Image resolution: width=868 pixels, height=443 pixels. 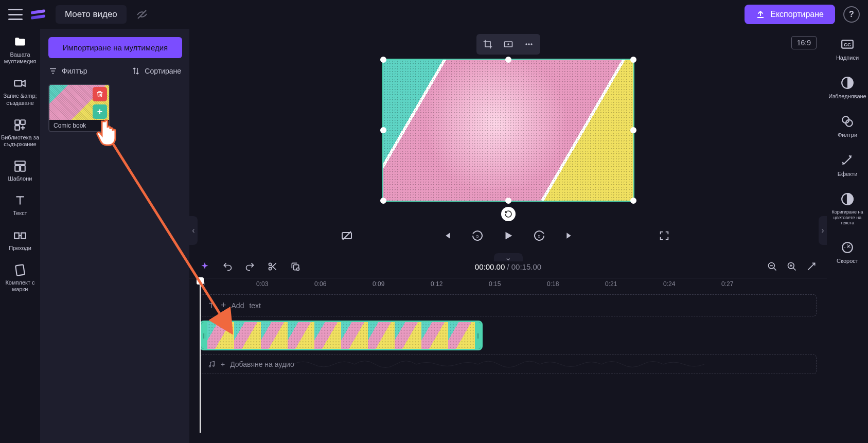 What do you see at coordinates (804, 43) in the screenshot?
I see `aspect-ratio-button: 16:9` at bounding box center [804, 43].